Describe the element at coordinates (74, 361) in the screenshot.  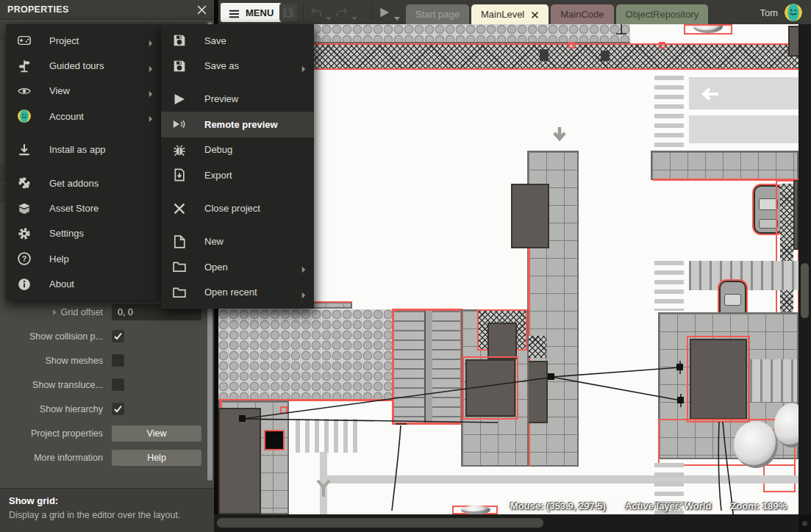
I see `property-label: Show meshes` at that location.